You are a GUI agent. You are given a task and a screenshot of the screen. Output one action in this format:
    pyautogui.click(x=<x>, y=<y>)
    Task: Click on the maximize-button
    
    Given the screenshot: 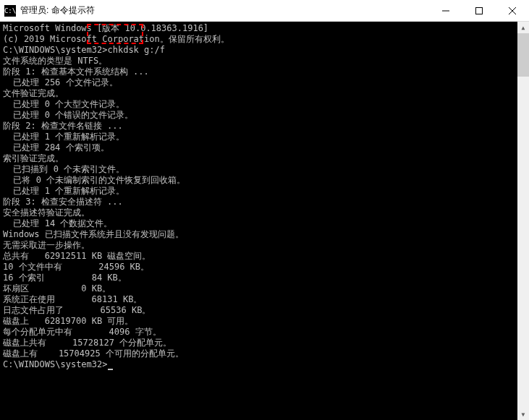 What is the action you would take?
    pyautogui.click(x=479, y=10)
    